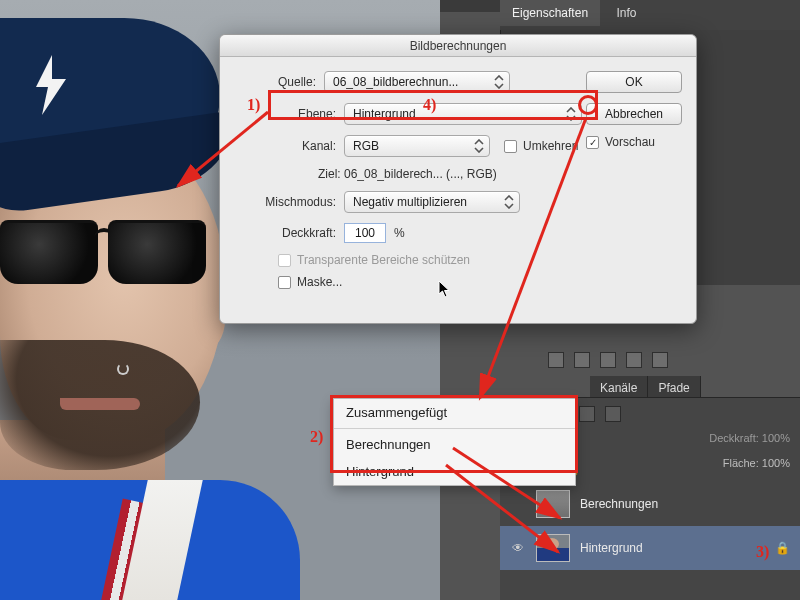  I want to click on channel-value: RGB, so click(366, 146).